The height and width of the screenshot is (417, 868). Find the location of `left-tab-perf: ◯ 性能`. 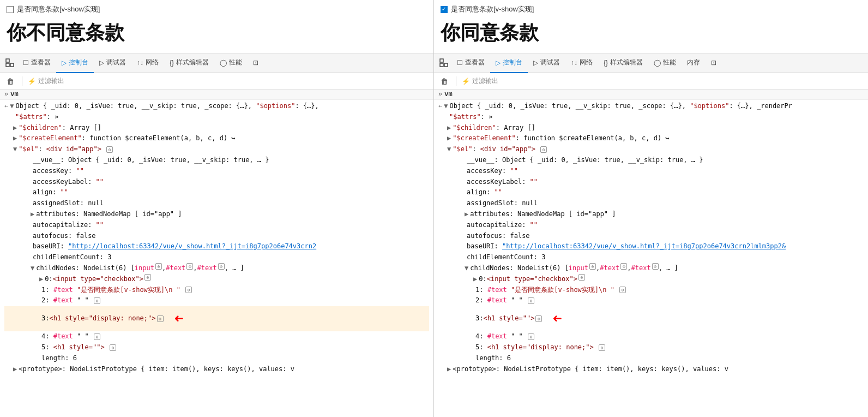

left-tab-perf: ◯ 性能 is located at coordinates (231, 63).